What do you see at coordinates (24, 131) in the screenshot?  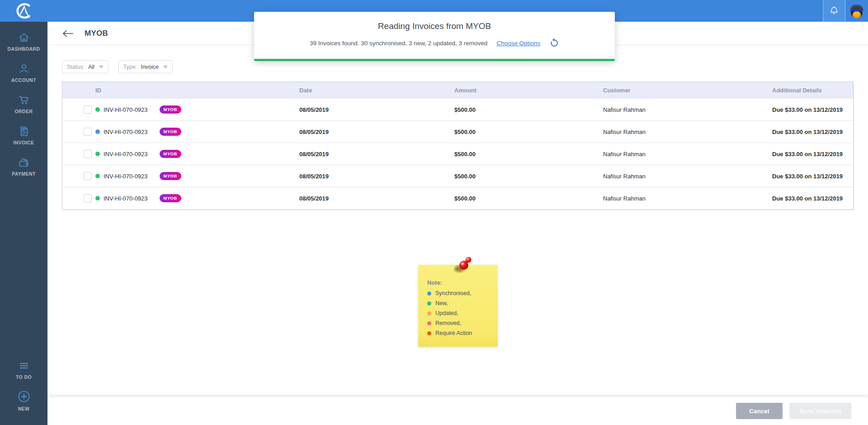 I see `invoice-icon: $` at bounding box center [24, 131].